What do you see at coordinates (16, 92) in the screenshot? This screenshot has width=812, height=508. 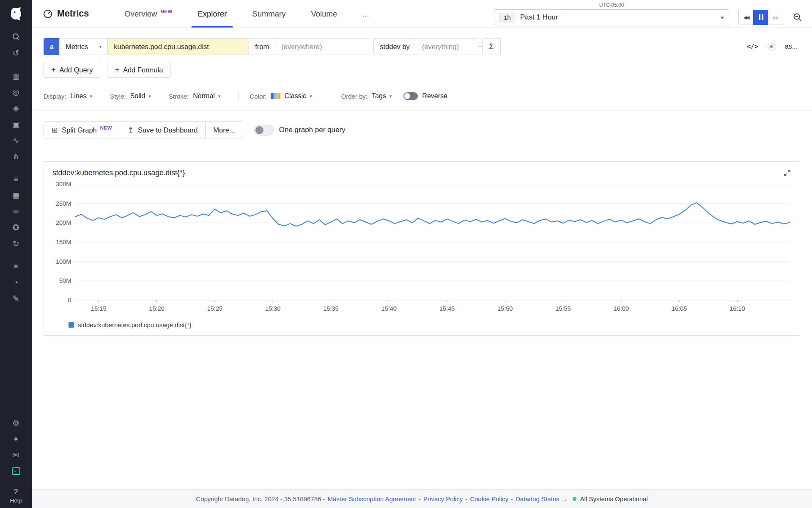 I see `watchdog-icon: ◎` at bounding box center [16, 92].